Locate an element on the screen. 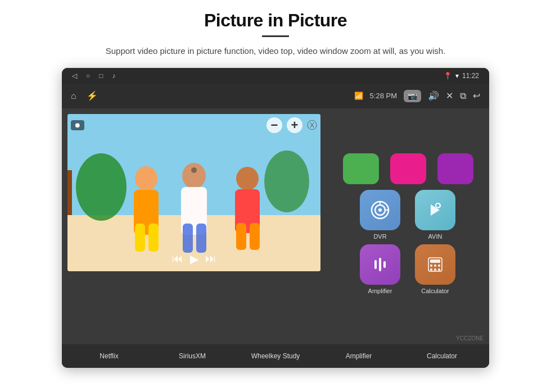 The image size is (551, 392). app-row-2: Amplifier is located at coordinates (408, 270).